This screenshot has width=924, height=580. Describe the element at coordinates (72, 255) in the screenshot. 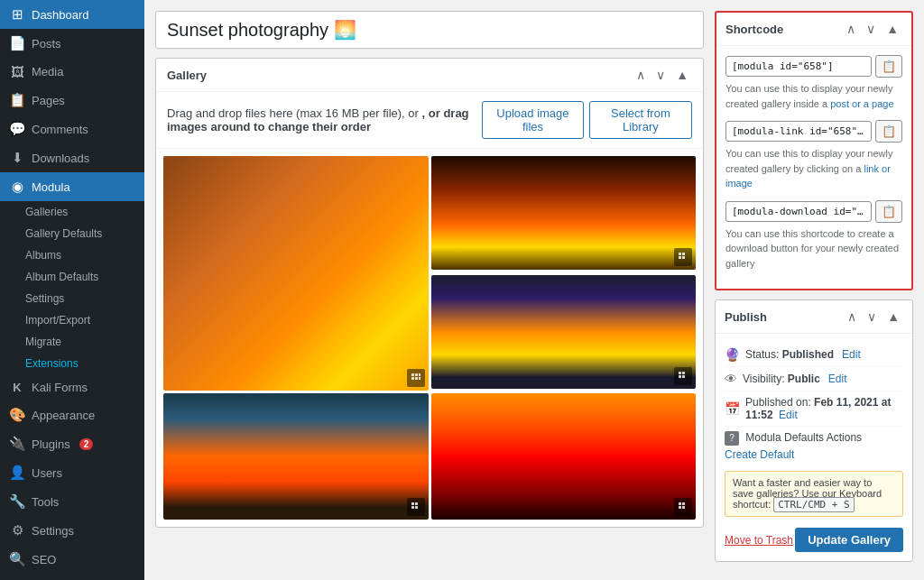

I see `sidebar-sub-albums: Albums` at that location.